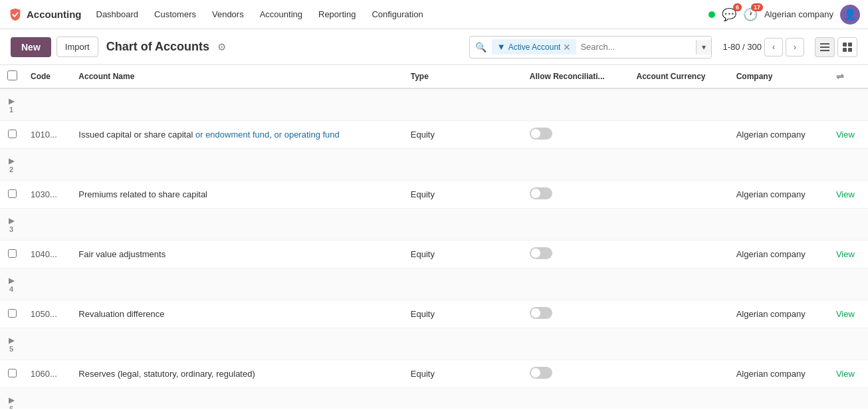  Describe the element at coordinates (158, 47) in the screenshot. I see `page-title: Chart of Accounts` at that location.